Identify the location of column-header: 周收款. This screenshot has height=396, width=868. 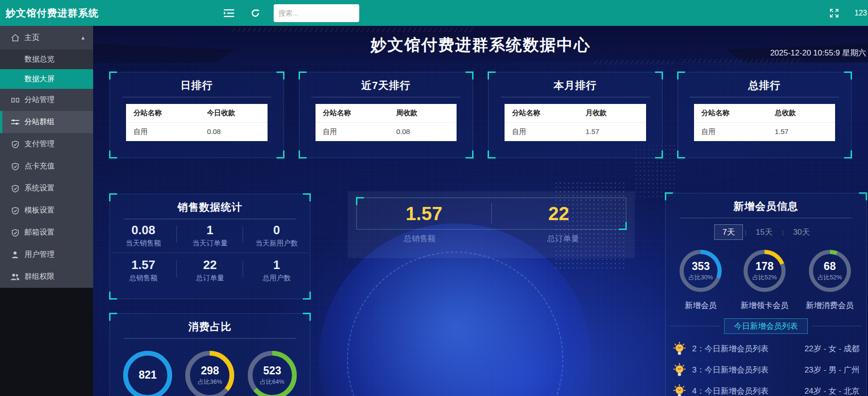
(423, 113).